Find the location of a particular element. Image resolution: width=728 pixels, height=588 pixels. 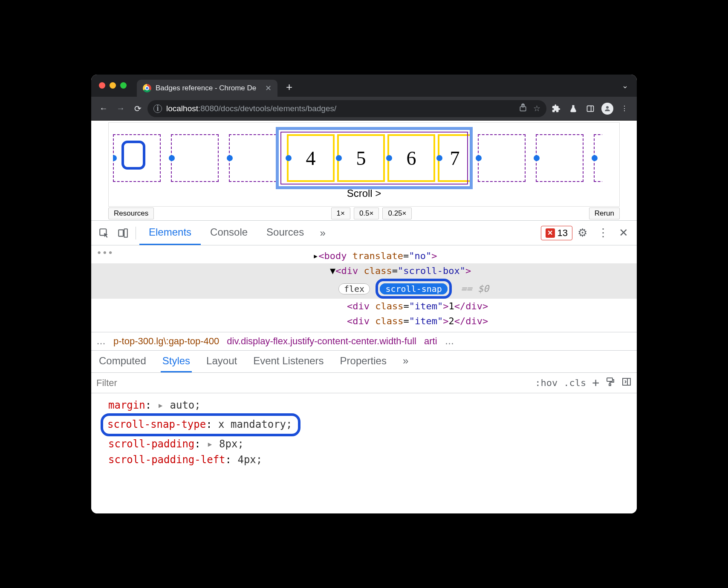

resources-button: Resources is located at coordinates (131, 213).